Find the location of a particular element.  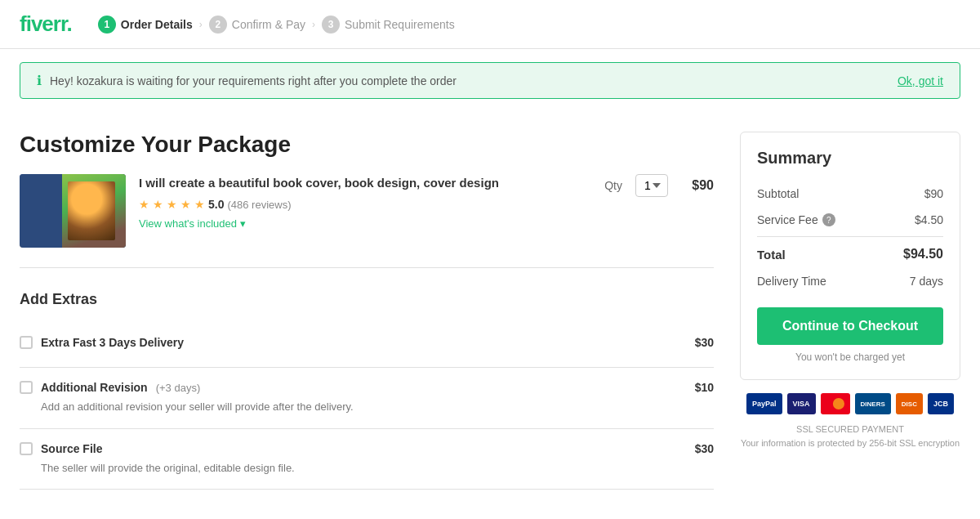

diners-icon: DINERS is located at coordinates (873, 404).